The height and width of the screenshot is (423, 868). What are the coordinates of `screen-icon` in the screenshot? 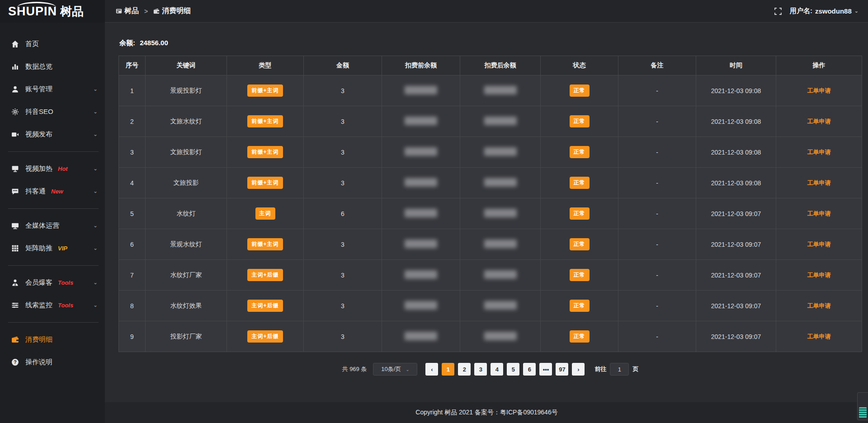 It's located at (15, 169).